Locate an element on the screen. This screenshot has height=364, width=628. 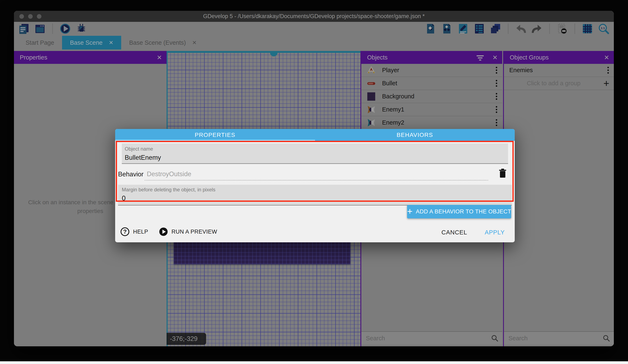
dialog-tab-bar: PROPERTIES BEHAVIORS is located at coordinates (315, 135).